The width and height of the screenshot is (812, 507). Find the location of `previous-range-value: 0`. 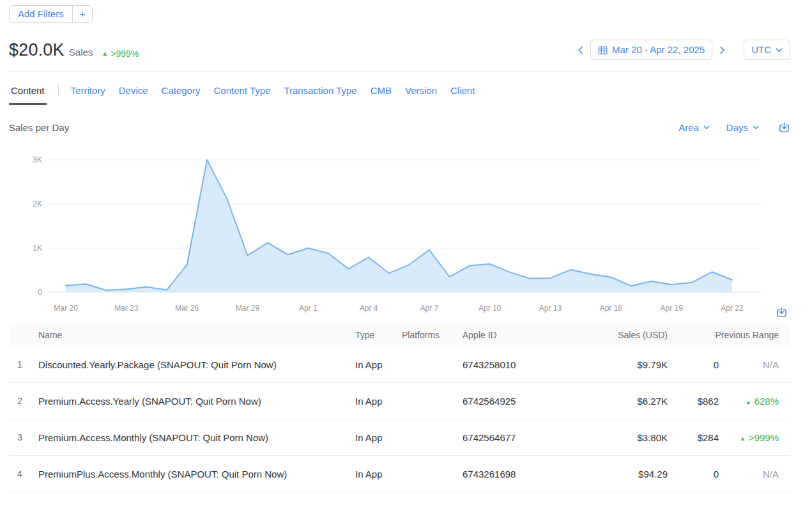

previous-range-value: 0 is located at coordinates (693, 364).